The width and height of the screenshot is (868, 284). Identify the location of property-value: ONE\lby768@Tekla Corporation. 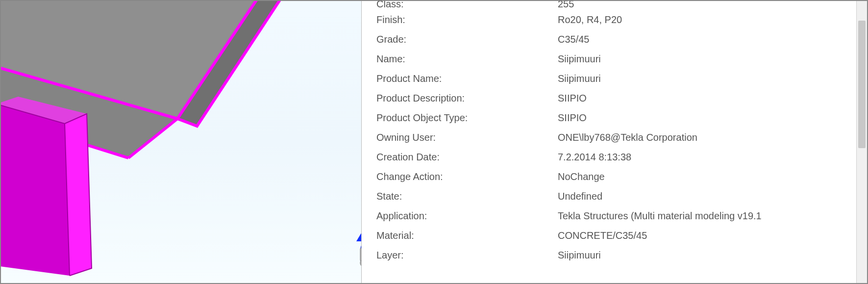
(627, 137).